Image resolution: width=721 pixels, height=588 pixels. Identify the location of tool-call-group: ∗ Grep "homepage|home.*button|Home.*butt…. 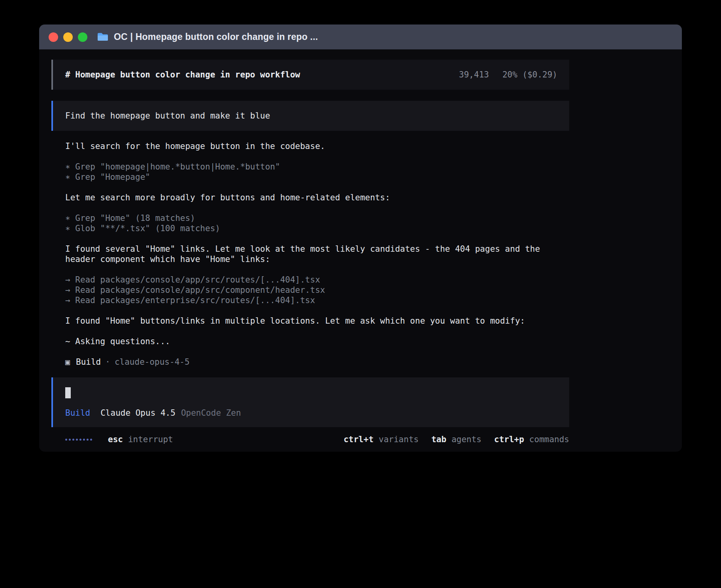
(317, 172).